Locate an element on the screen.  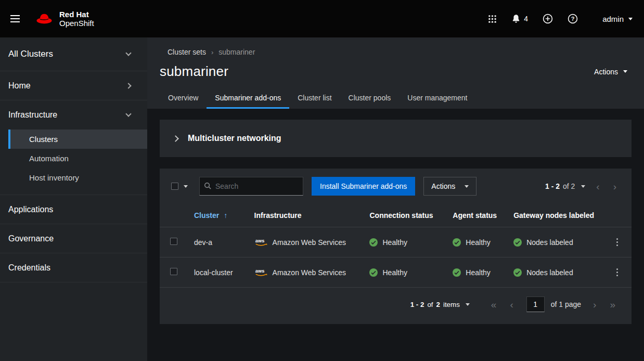
app-launcher-grid-icon is located at coordinates (492, 19).